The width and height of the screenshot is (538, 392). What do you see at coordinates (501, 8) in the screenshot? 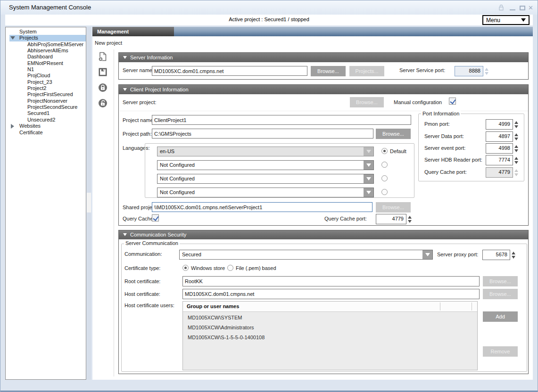
I see `lock-icon` at bounding box center [501, 8].